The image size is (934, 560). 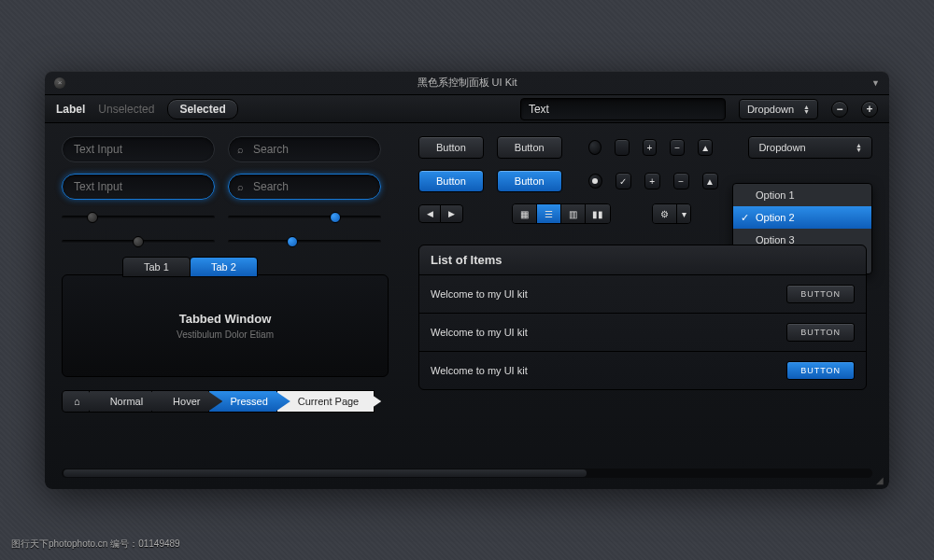 What do you see at coordinates (78, 401) in the screenshot?
I see `crumb-home: ⌂` at bounding box center [78, 401].